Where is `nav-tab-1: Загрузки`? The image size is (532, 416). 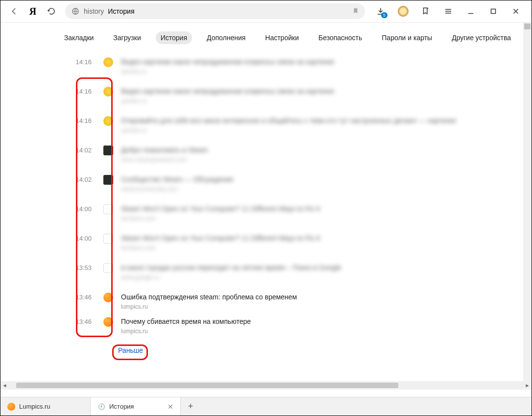
nav-tab-1: Загрузки is located at coordinates (127, 38).